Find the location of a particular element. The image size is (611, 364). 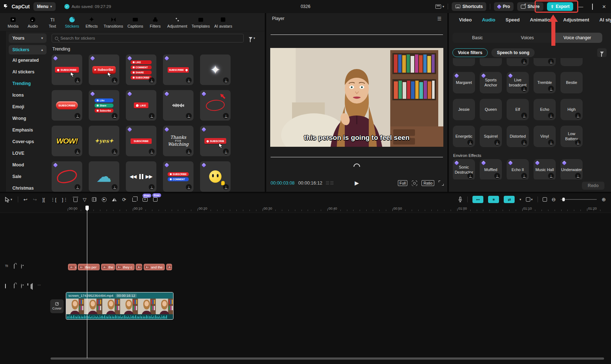

tool-tab-ai-avatars: AI avatars is located at coordinates (223, 22).